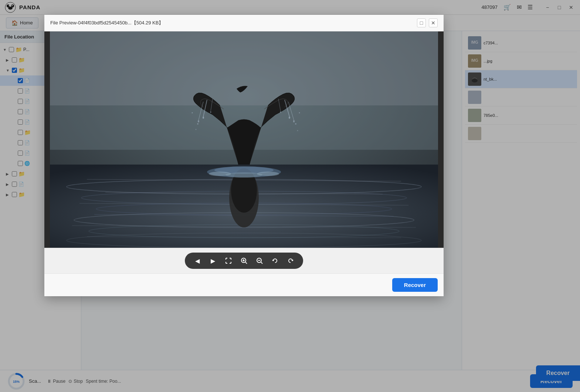  What do you see at coordinates (197, 261) in the screenshot?
I see `prev-button: ◀` at bounding box center [197, 261].